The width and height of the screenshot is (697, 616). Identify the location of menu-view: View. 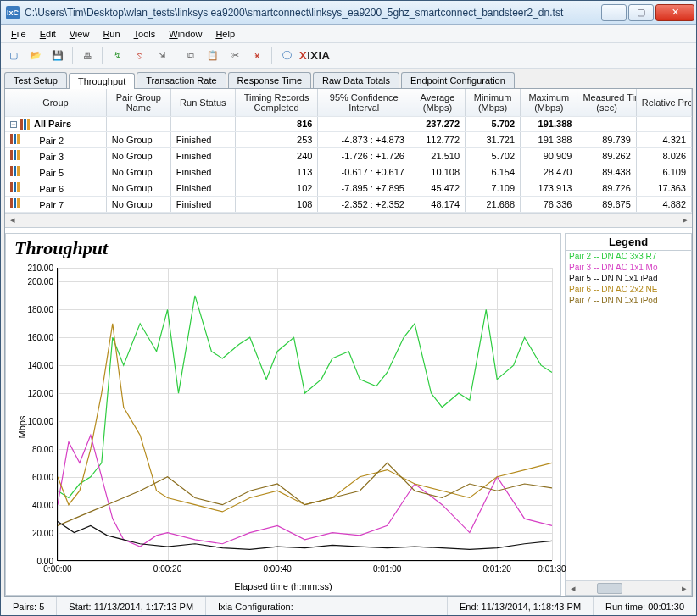
(80, 34).